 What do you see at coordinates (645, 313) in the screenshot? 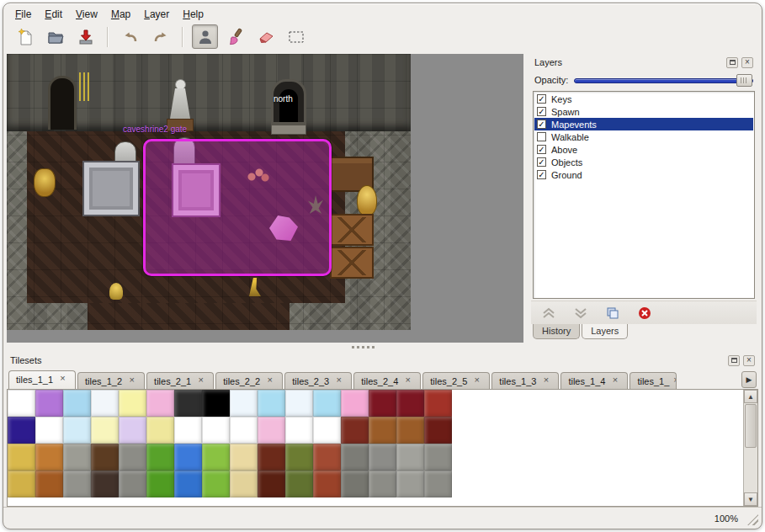
I see `layer-delete-button` at bounding box center [645, 313].